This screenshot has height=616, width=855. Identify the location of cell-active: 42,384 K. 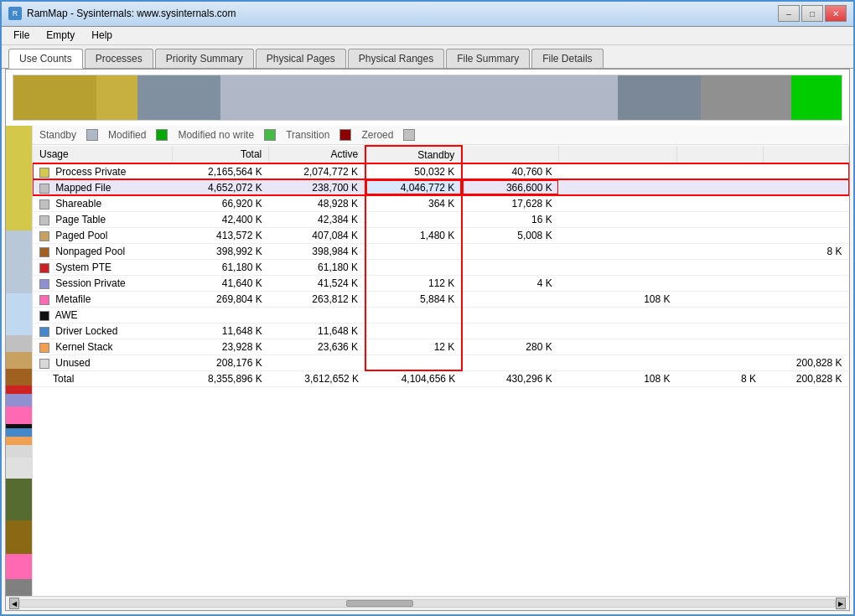
(317, 220).